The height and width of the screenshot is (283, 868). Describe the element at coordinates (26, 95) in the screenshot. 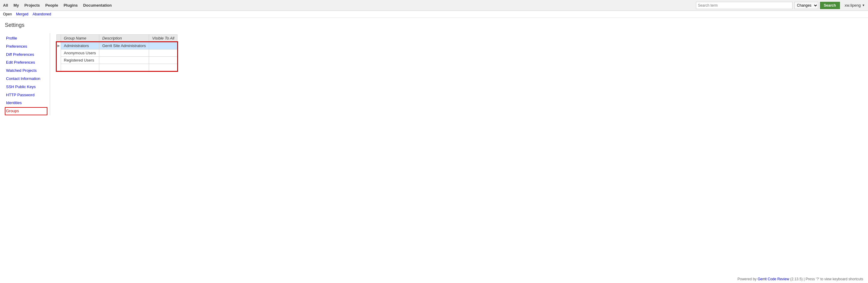

I see `sidebar-item-http-password: HTTP Password` at that location.